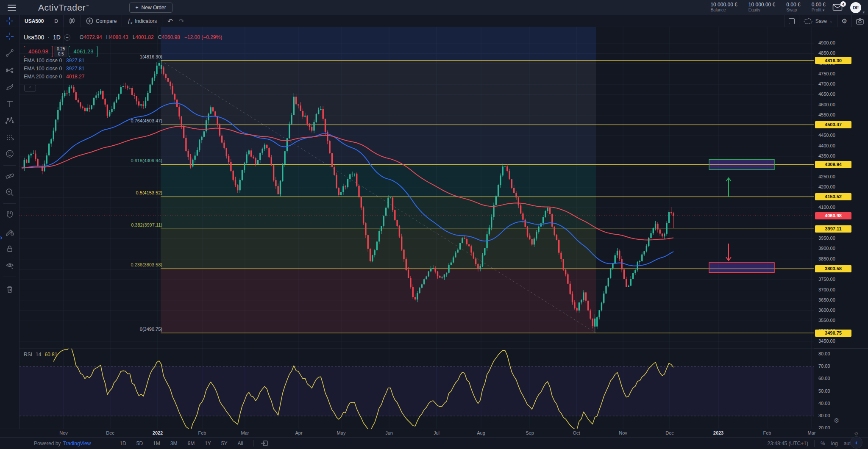 The image size is (868, 449). I want to click on legend-interval: 1D, so click(57, 37).